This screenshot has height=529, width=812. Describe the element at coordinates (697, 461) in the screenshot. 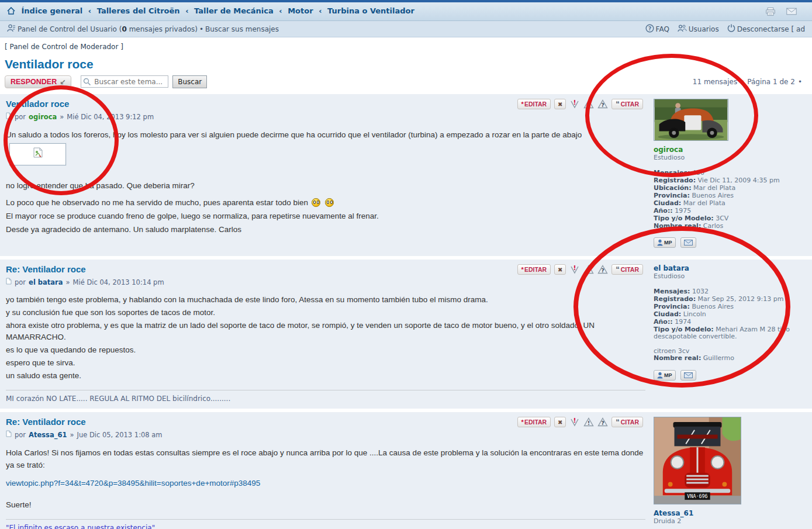

I see `avatar: VNA·696` at that location.